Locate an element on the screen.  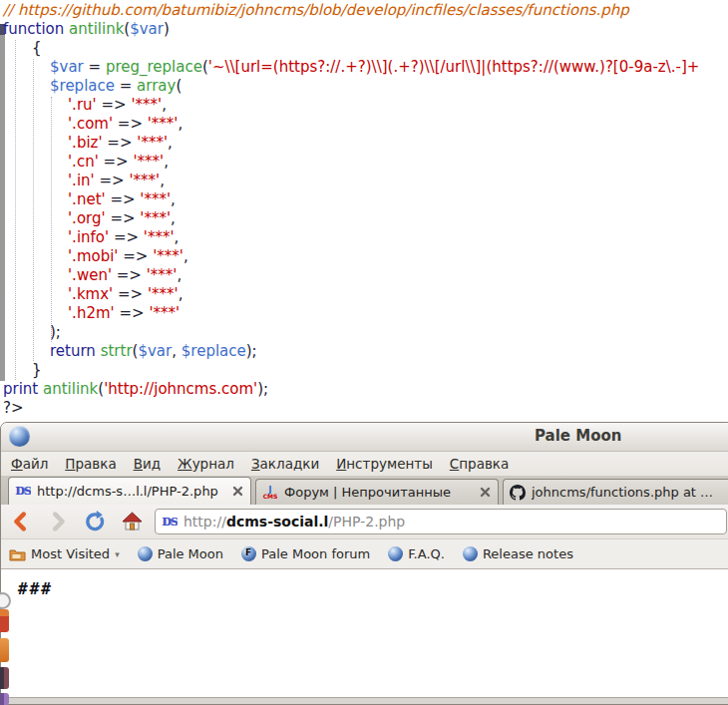
code-line: $var = preg_replace('~\\[url=(https?://.… is located at coordinates (364, 68).